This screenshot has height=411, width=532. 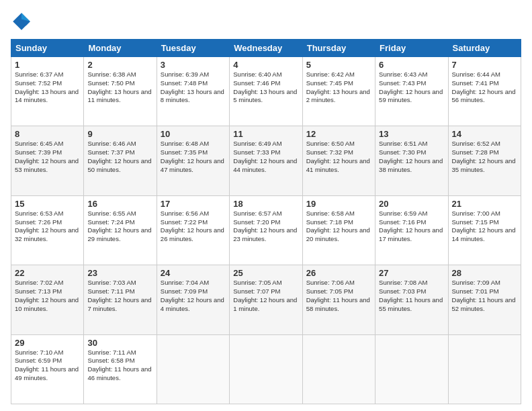 What do you see at coordinates (339, 161) in the screenshot?
I see `calendar-cell: 12 Sunrise: 6:50 AMSunset: 7:32 PMDaylig…` at bounding box center [339, 161].